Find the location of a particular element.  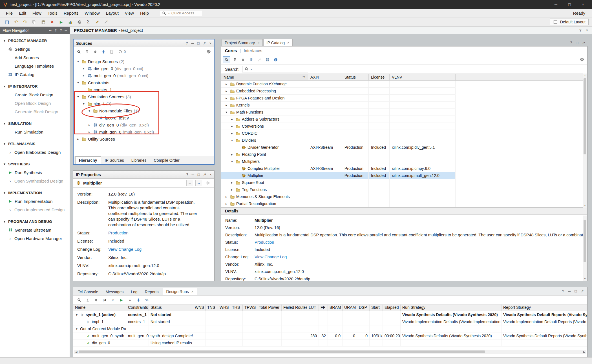

sidebar-section-program-and-debug: ▾PROGRAM AND DEBUG is located at coordinates (35, 221).